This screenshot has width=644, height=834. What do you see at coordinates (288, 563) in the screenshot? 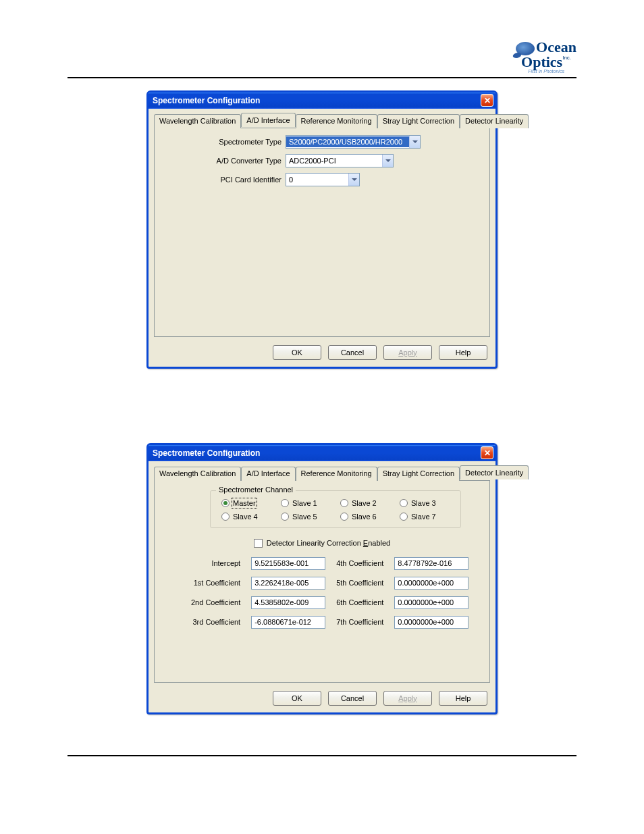
I see `input-intercept` at bounding box center [288, 563].